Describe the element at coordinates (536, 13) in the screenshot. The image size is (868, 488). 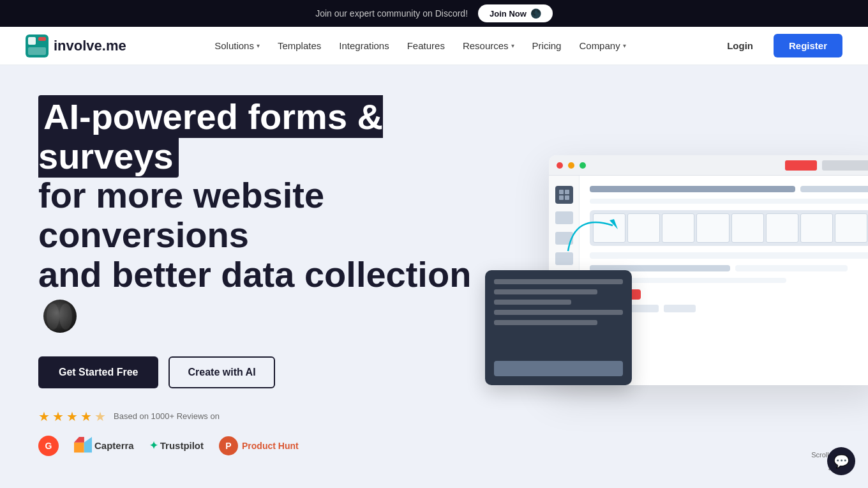
I see `moon-icon: 🌑` at that location.